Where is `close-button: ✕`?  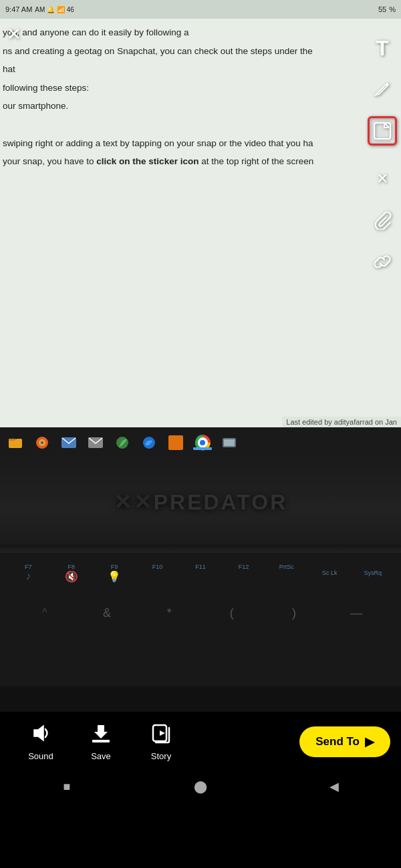
close-button: ✕ is located at coordinates (14, 35).